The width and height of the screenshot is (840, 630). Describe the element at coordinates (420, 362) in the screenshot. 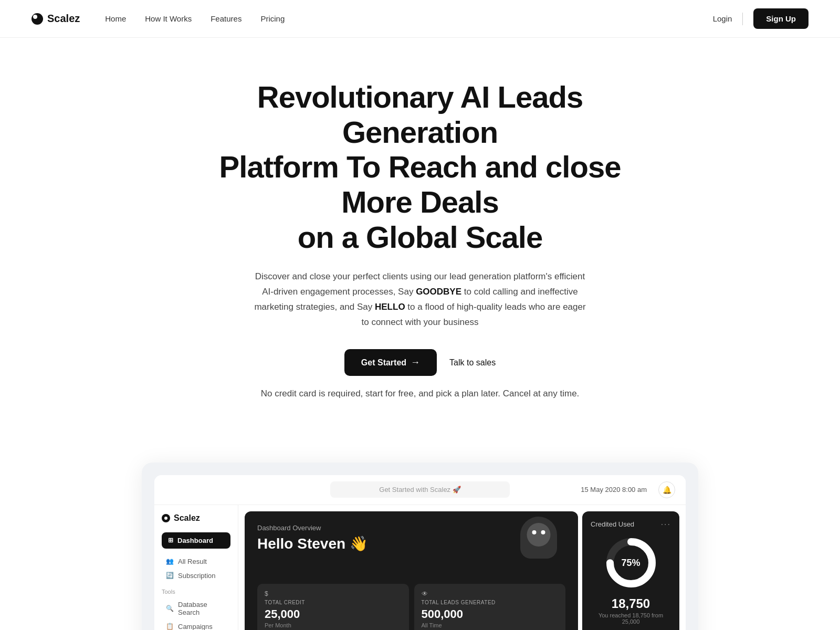

I see `hero-buttons: Get Started → Talk to sales` at that location.